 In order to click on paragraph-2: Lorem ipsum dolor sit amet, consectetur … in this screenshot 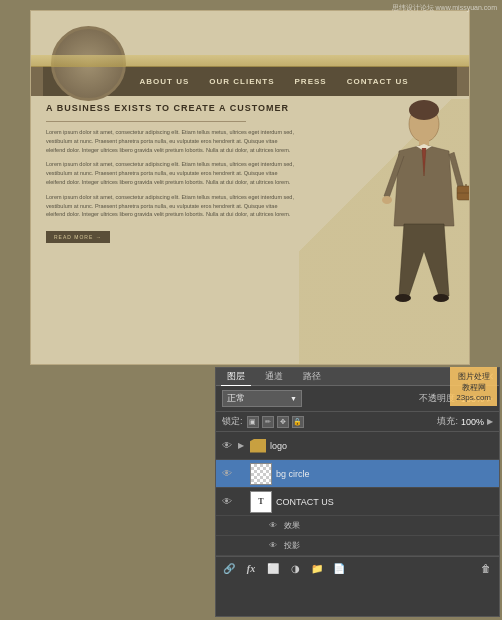, I will do `click(171, 173)`.